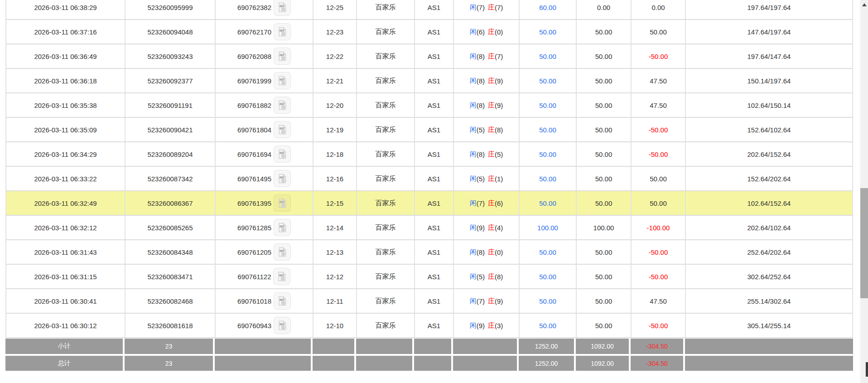 The width and height of the screenshot is (868, 383). What do you see at coordinates (429, 301) in the screenshot?
I see `table-row: 2026-03-11 06:30:41 523260082468 6907610…` at bounding box center [429, 301].